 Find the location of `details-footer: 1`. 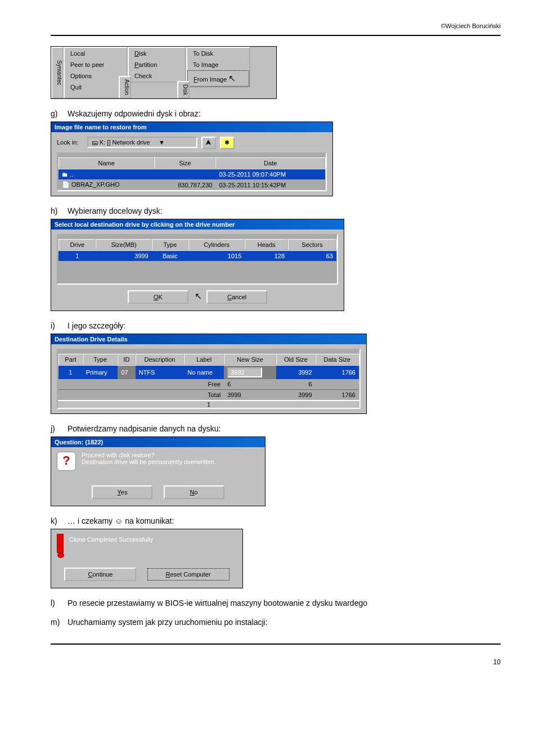

details-footer: 1 is located at coordinates (209, 404).